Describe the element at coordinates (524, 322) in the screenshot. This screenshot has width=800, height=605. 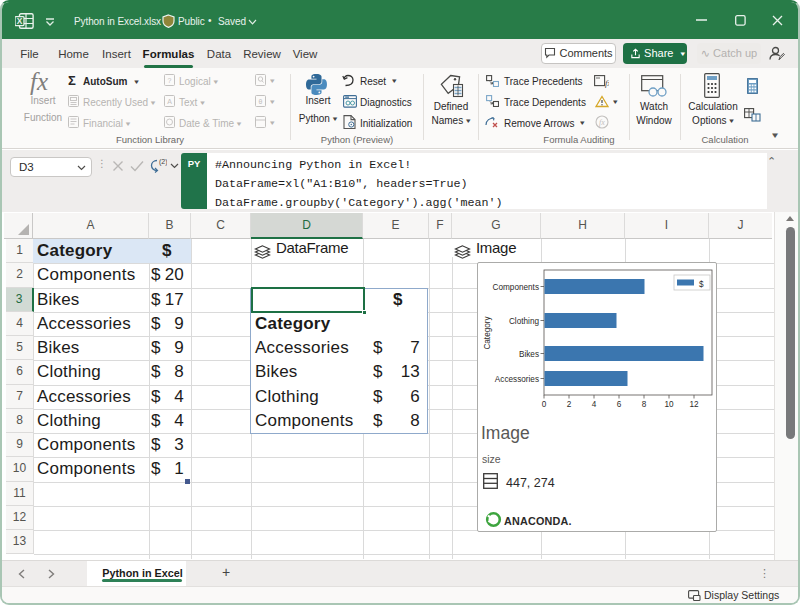
I see `svg-text: Clothing` at that location.